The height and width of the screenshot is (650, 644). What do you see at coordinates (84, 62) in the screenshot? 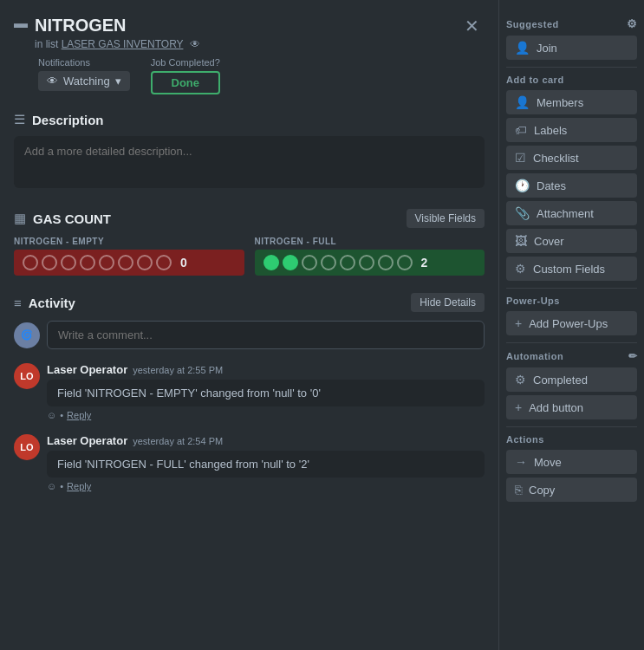
I see `notifications-label: Notifications` at bounding box center [84, 62].